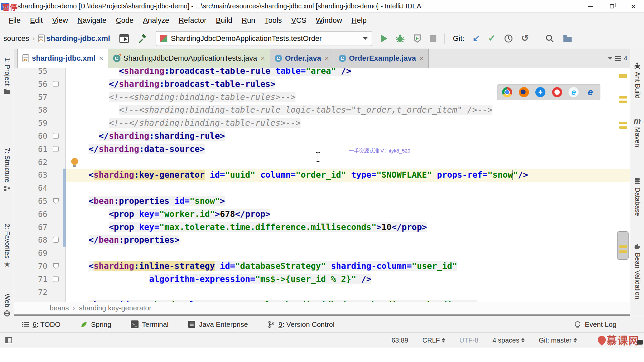  What do you see at coordinates (612, 6) in the screenshot?
I see `restore-button` at bounding box center [612, 6].